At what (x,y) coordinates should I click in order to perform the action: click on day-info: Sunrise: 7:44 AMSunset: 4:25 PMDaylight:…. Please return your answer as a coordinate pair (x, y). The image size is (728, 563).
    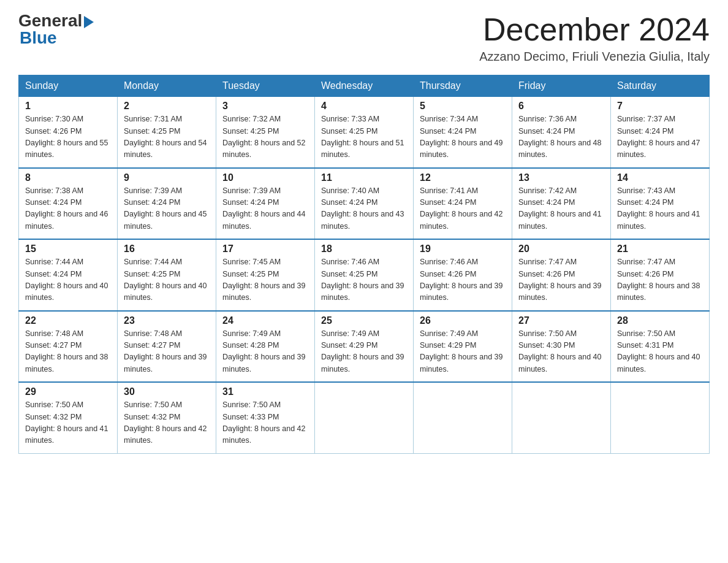
    Looking at the image, I should click on (167, 280).